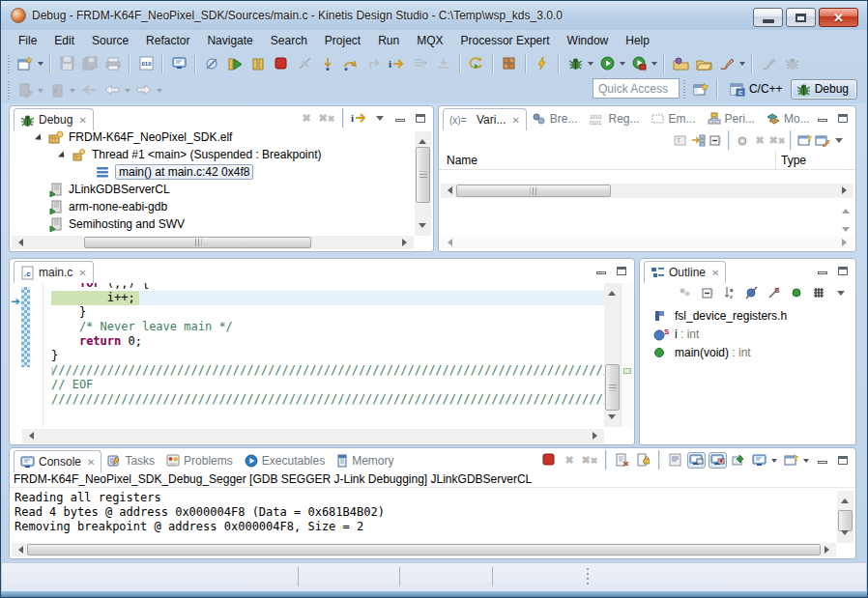  What do you see at coordinates (328, 371) in the screenshot?
I see `code-line: ////////////////////////////////////////…` at bounding box center [328, 371].